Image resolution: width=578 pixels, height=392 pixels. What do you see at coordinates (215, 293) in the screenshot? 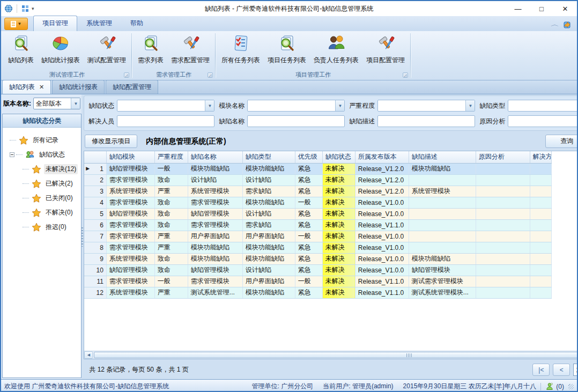
I see `cell-缺陷名称: 测试系统管理...` at bounding box center [215, 293].